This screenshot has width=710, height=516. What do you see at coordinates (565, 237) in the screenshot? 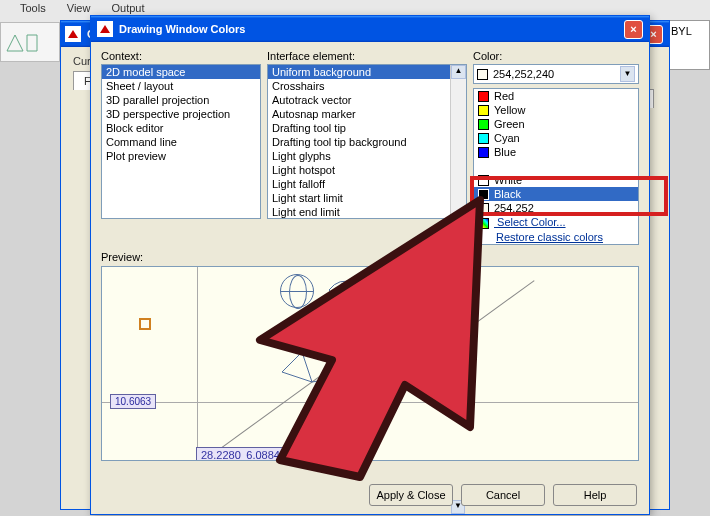
I see `restore-classic-colors-link: Restore classic colors` at bounding box center [565, 237].